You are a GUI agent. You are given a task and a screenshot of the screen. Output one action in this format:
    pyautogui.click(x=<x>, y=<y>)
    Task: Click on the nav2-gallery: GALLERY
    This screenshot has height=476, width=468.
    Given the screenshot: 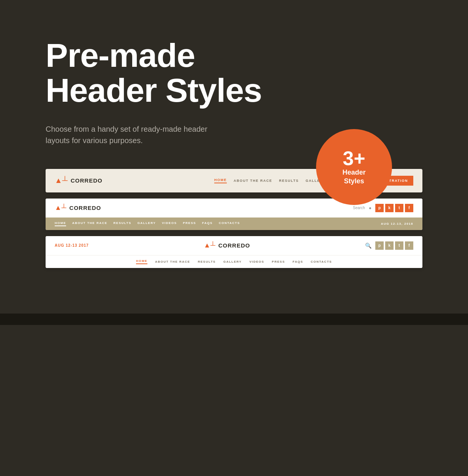 What is the action you would take?
    pyautogui.click(x=147, y=224)
    